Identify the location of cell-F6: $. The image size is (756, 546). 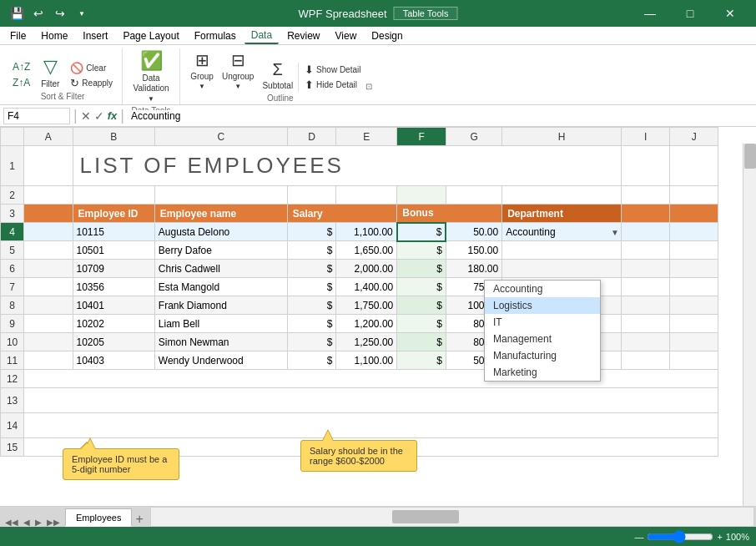
(422, 269).